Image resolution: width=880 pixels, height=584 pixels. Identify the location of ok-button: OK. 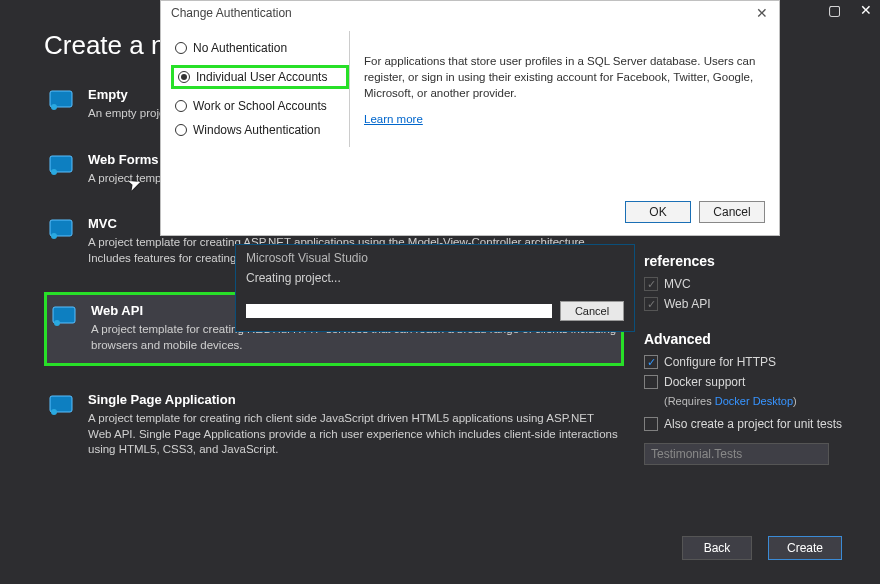
(658, 212).